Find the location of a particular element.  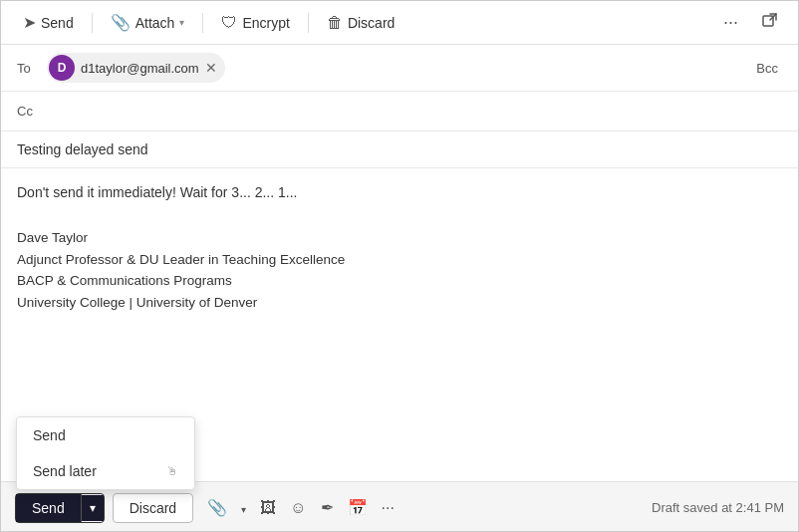

popout-button is located at coordinates (770, 22).